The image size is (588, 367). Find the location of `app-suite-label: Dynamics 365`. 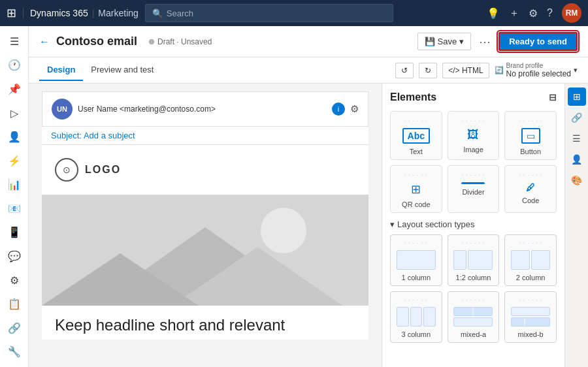

app-suite-label: Dynamics 365 is located at coordinates (59, 13).